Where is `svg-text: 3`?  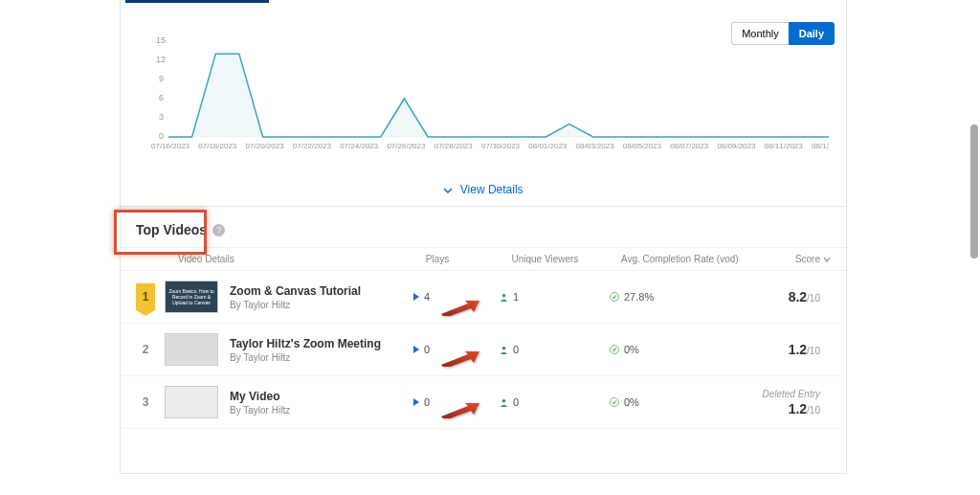 svg-text: 3 is located at coordinates (161, 117).